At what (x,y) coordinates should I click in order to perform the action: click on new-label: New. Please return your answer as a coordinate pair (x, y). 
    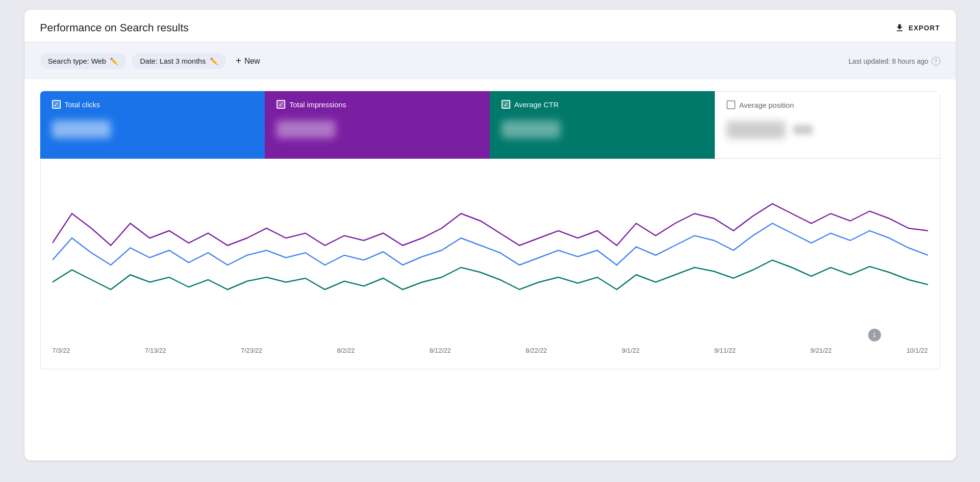
    Looking at the image, I should click on (252, 61).